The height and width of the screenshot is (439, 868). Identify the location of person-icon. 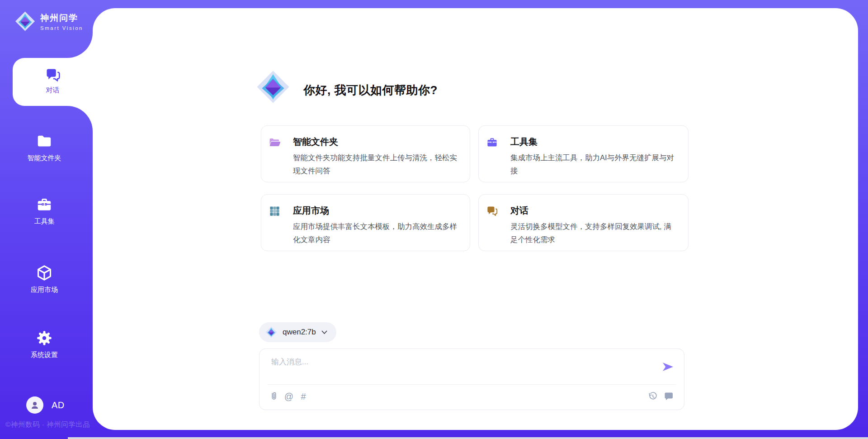
(35, 405).